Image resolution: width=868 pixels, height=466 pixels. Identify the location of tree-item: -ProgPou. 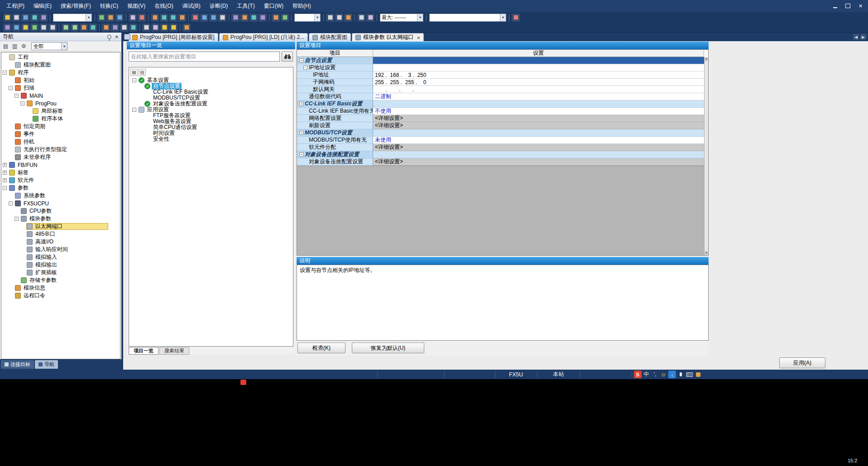
(61, 103).